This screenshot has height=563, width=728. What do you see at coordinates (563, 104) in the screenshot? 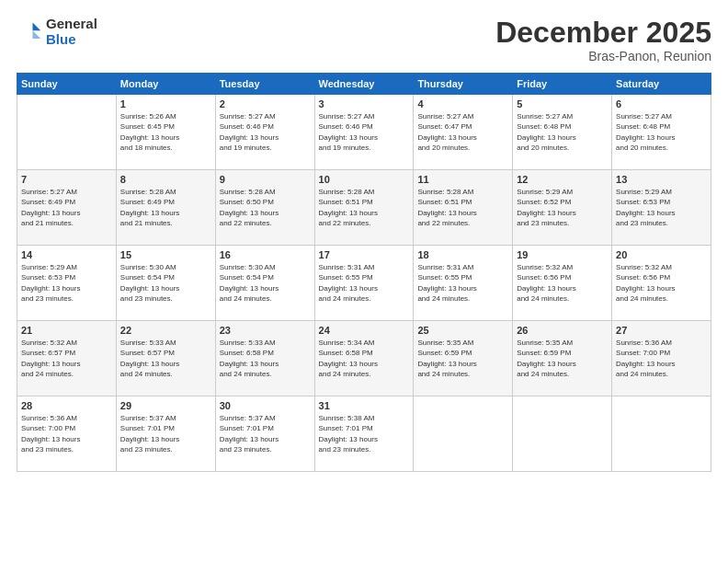
I see `day-number: 5` at bounding box center [563, 104].